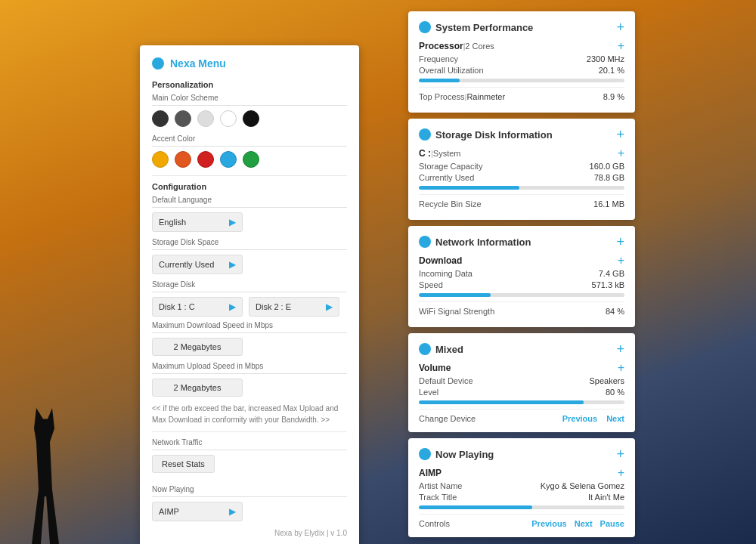 This screenshot has height=544, width=756. Describe the element at coordinates (177, 307) in the screenshot. I see `disk1-label: Disk 1 : C` at that location.